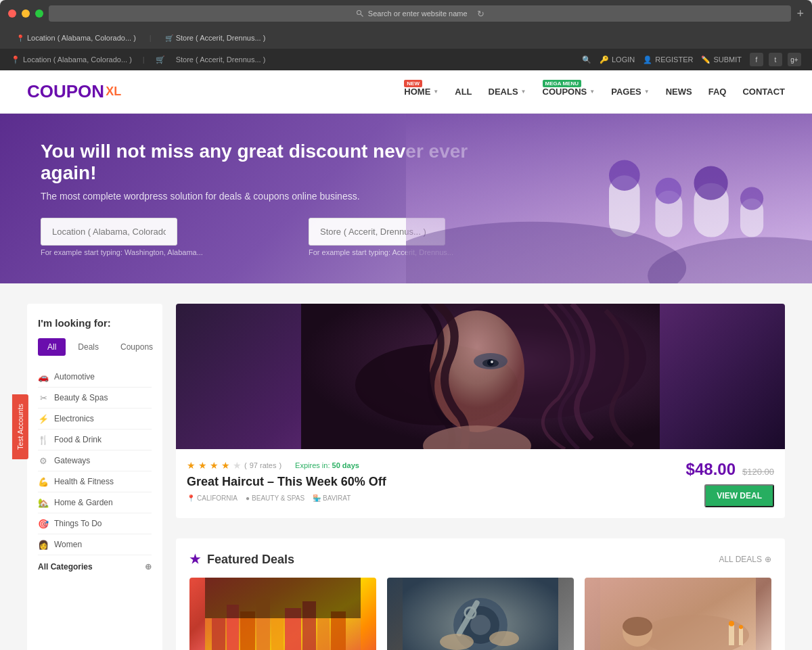  Describe the element at coordinates (794, 60) in the screenshot. I see `googleplus-icon: g+` at that location.